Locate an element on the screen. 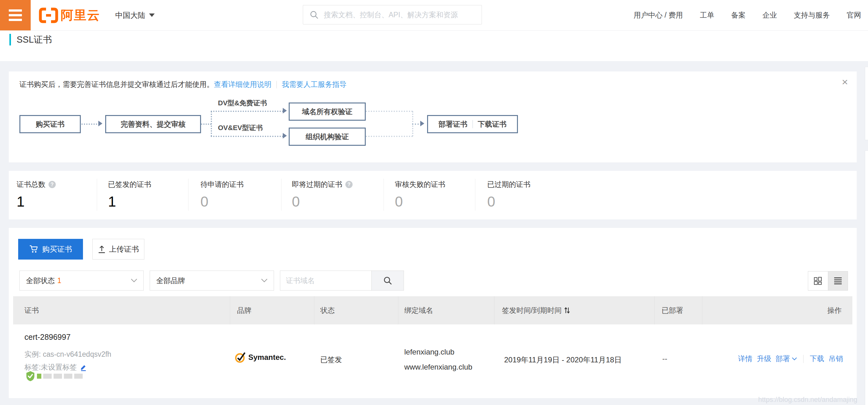  buy-certificate-button: 购买证书 is located at coordinates (51, 249).